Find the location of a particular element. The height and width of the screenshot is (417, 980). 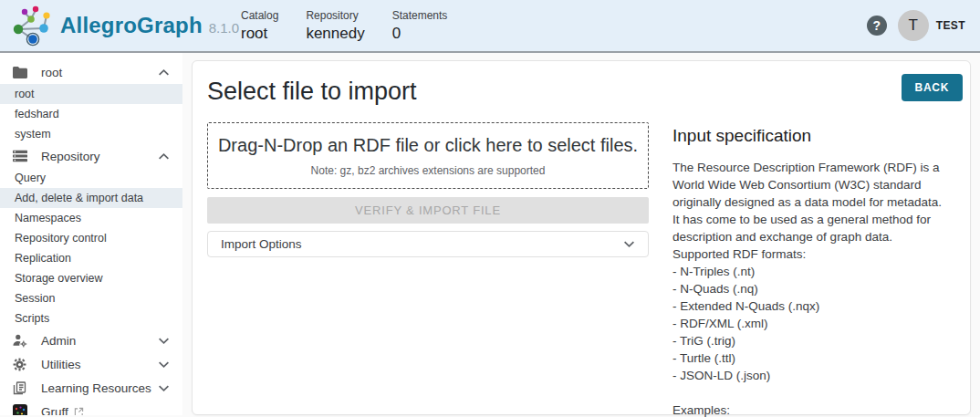

sidebar-item-query: Query is located at coordinates (91, 178).